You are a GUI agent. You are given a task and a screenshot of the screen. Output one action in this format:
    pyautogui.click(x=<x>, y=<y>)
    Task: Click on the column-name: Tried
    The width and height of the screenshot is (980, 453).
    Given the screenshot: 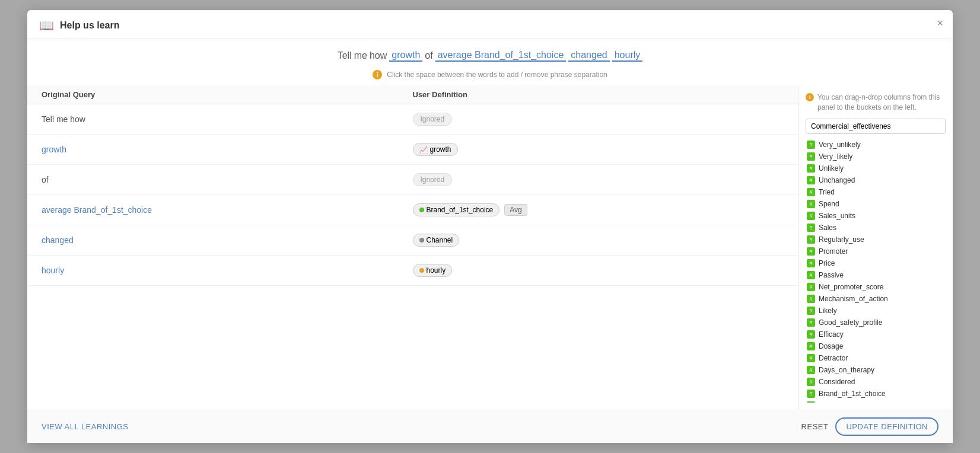 What is the action you would take?
    pyautogui.click(x=827, y=192)
    